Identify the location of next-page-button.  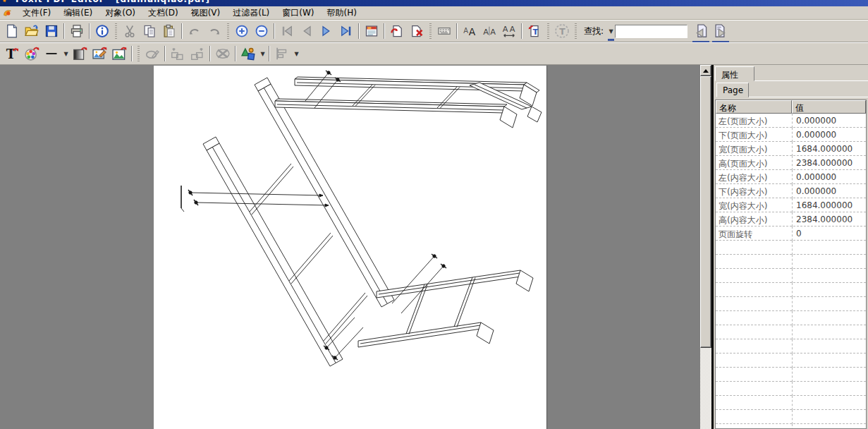
(326, 31).